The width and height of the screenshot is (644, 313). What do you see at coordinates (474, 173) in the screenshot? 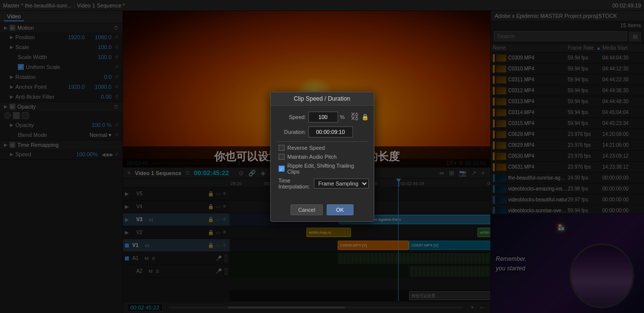
I see `export-btn: ↗` at bounding box center [474, 173].